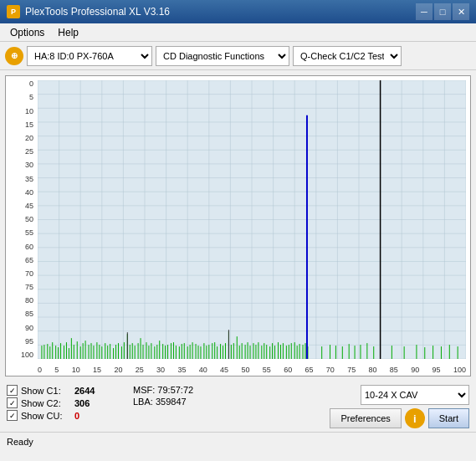 The image size is (476, 461). Describe the element at coordinates (143, 402) in the screenshot. I see `lba-label: LBA:` at that location.